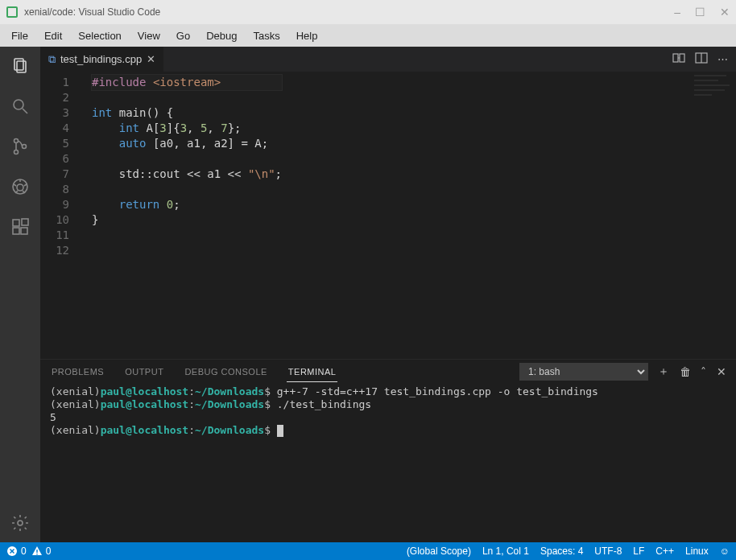 The image size is (736, 560). I want to click on settings-gear-icon, so click(20, 523).